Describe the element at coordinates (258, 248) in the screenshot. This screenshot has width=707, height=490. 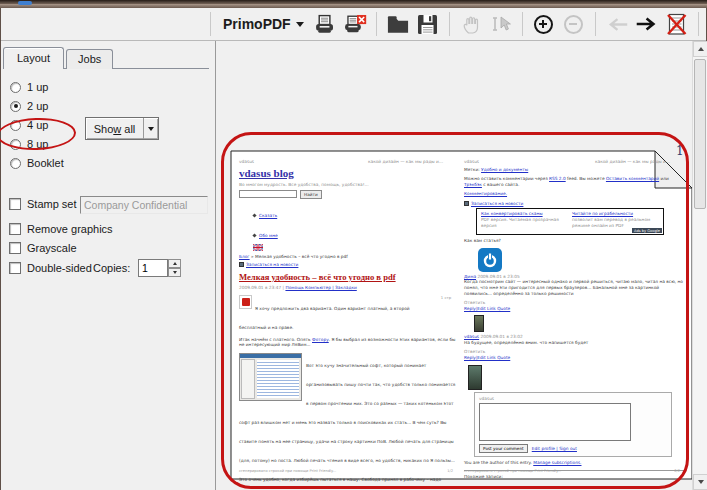
I see `uk-flag-icon` at that location.